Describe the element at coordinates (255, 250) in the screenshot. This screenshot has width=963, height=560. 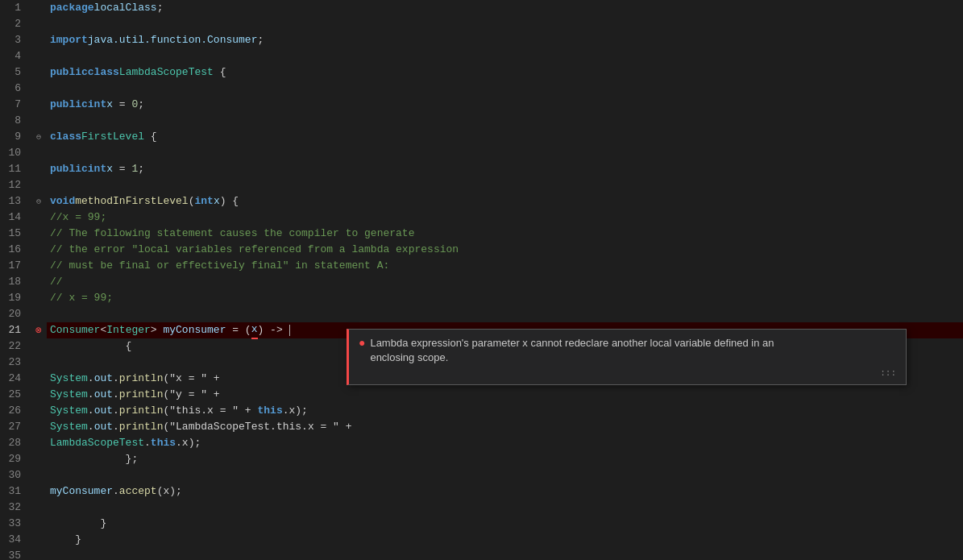
I see `comment-token: // the error "local variables referenced…` at that location.